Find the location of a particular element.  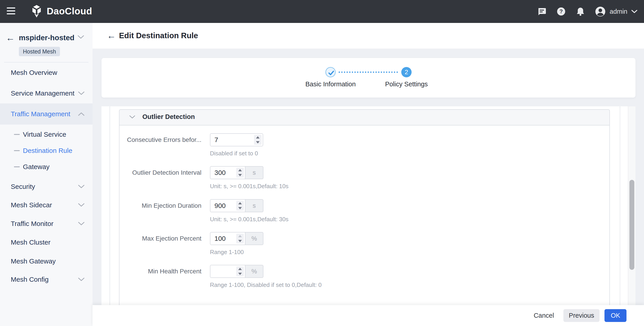

notification-icon is located at coordinates (580, 12).